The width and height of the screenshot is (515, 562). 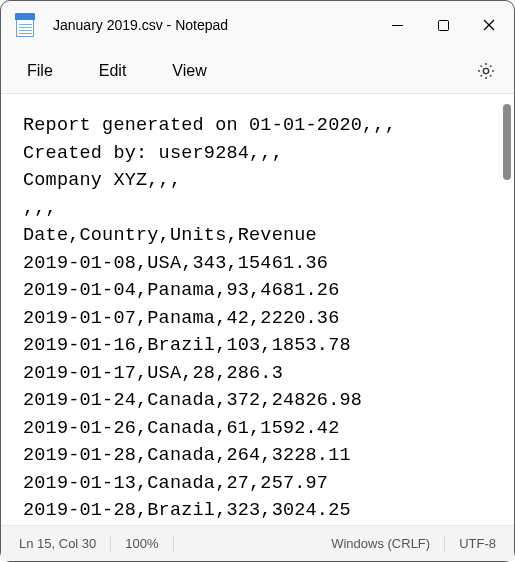 What do you see at coordinates (478, 544) in the screenshot?
I see `status-encoding: UTF-8` at bounding box center [478, 544].